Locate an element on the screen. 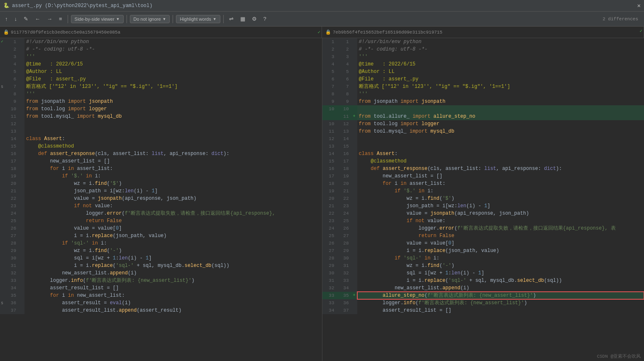  table-row: 21 json_path = i[wz:len(i) - 1] is located at coordinates (161, 191).